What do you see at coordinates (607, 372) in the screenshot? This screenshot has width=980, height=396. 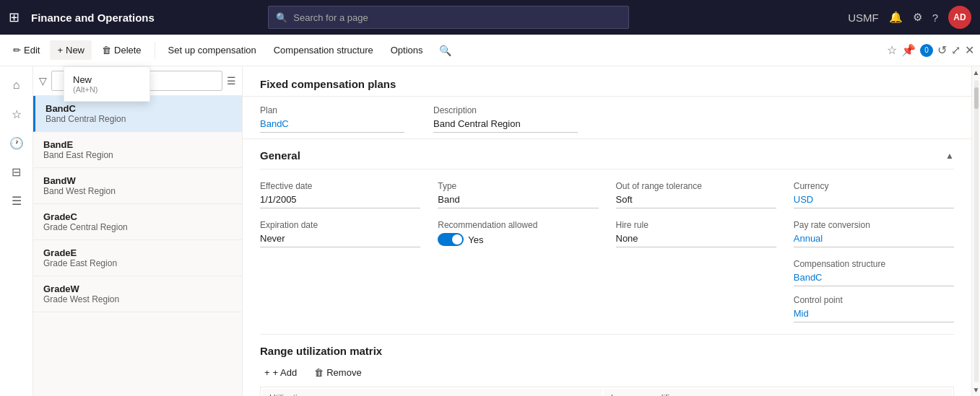 I see `range-toolbar: + + Add 🗑 Remove` at bounding box center [607, 372].